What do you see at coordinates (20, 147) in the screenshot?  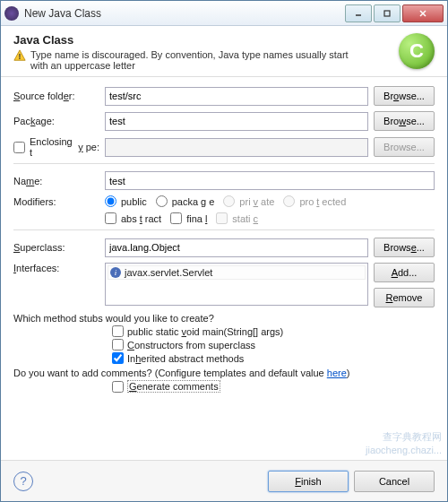 I see `enclosing-checkbox` at bounding box center [20, 147].